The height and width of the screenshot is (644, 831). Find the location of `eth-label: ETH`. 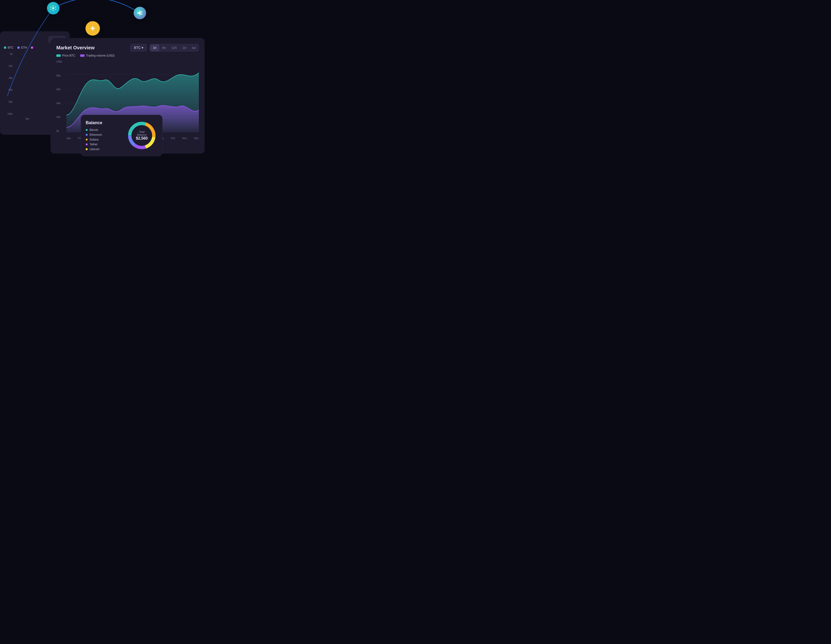

eth-label: ETH is located at coordinates (24, 48).